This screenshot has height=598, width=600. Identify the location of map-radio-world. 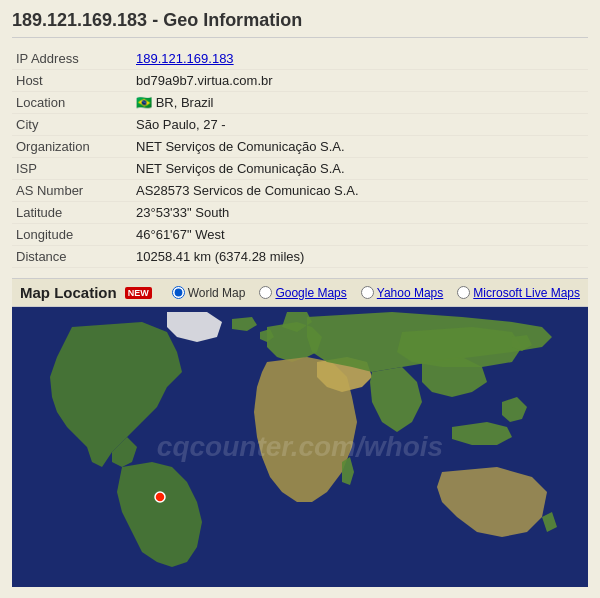
(178, 292).